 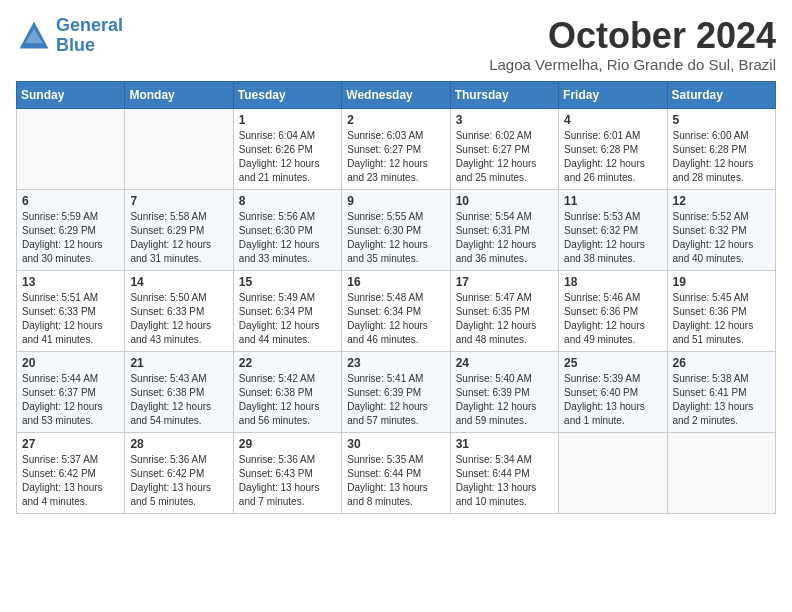 I want to click on day-info: Sunrise: 5:35 AMSunset: 6:44 PMDaylight:…, so click(x=396, y=481).